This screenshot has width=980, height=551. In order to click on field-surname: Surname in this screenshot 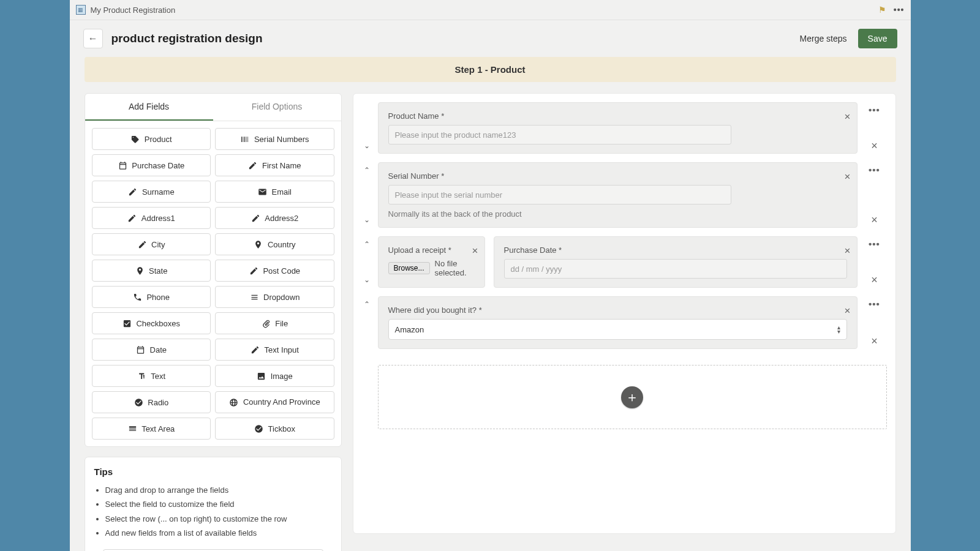, I will do `click(152, 192)`.